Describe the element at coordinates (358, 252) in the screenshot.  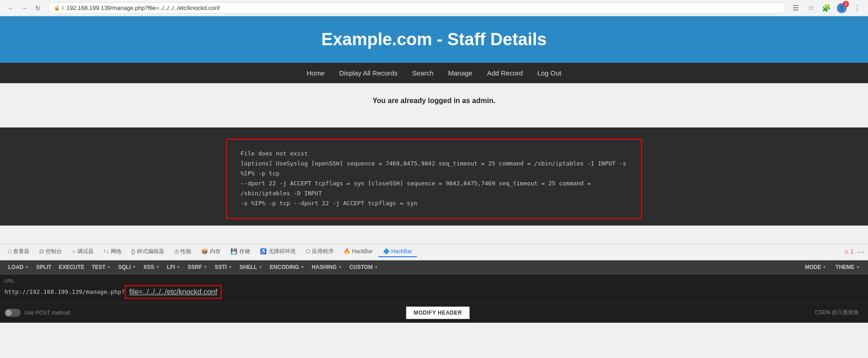
I see `tab-hackbar1: 🔥 HackBar` at that location.